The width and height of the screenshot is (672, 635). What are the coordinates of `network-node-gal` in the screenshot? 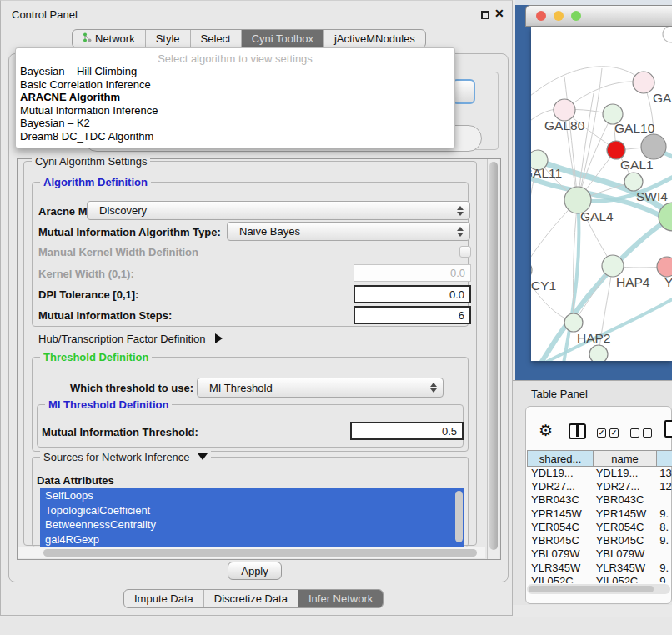 It's located at (644, 82).